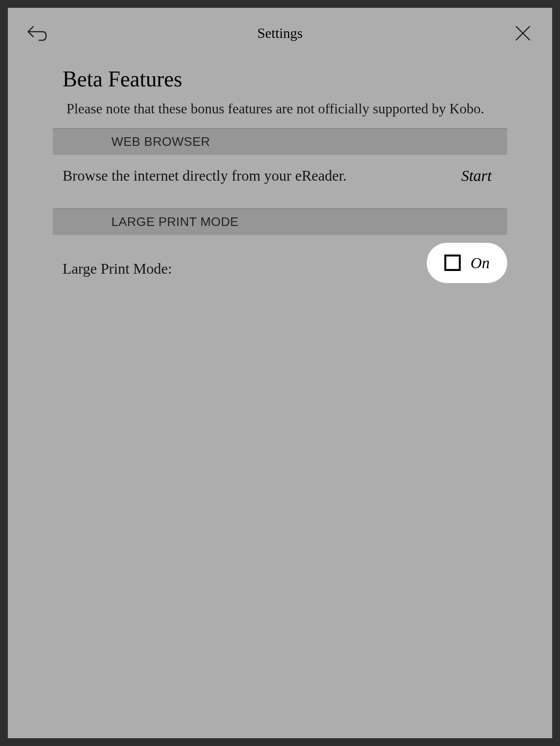 This screenshot has height=746, width=560. What do you see at coordinates (280, 33) in the screenshot?
I see `header-title: Settings` at bounding box center [280, 33].